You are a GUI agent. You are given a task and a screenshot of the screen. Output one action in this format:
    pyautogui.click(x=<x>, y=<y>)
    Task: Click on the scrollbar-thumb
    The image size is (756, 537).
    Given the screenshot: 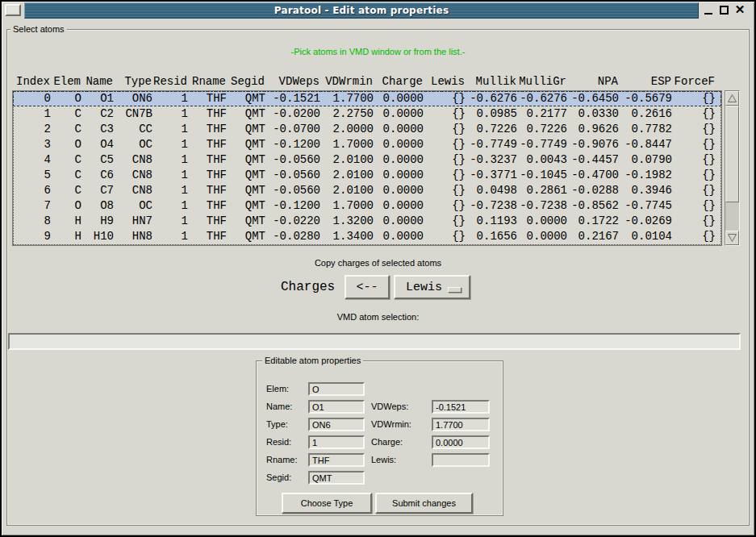 What is the action you would take?
    pyautogui.click(x=733, y=154)
    